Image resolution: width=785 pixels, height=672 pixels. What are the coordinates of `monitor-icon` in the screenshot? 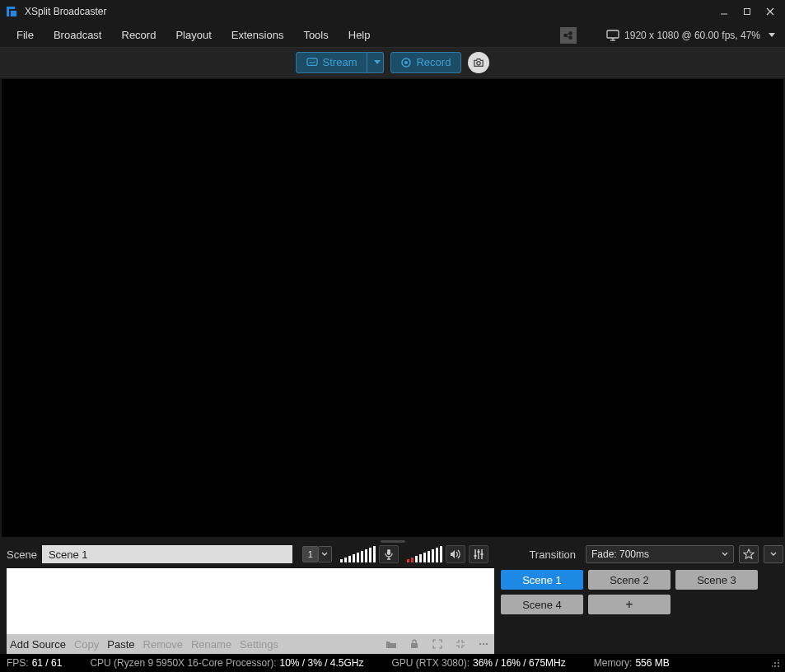 It's located at (613, 35).